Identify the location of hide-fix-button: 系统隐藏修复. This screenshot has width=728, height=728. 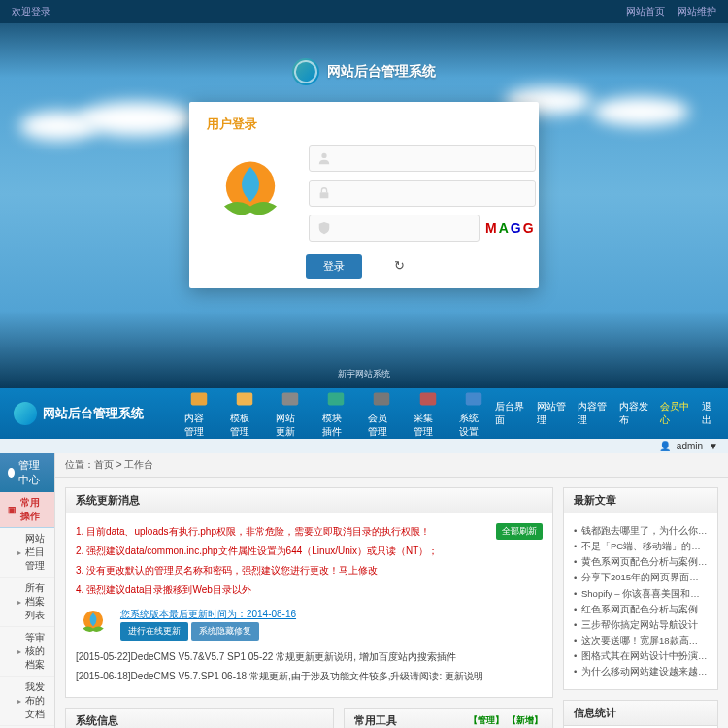
(225, 631).